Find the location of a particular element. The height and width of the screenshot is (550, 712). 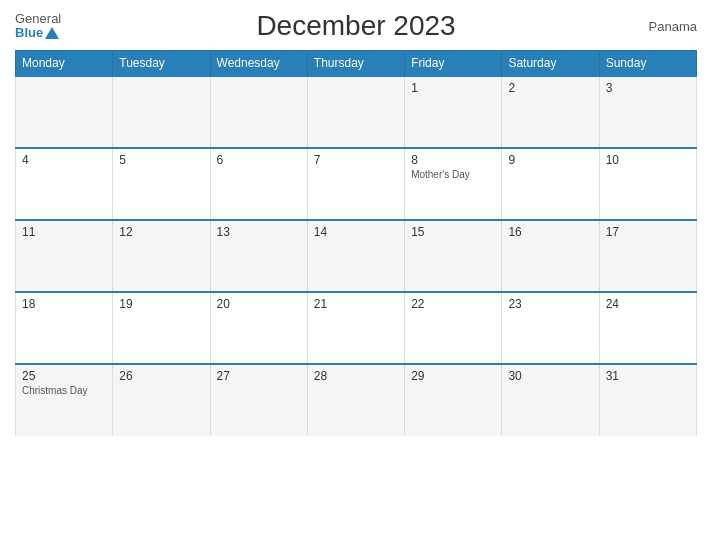

day-number: 20 is located at coordinates (259, 304).